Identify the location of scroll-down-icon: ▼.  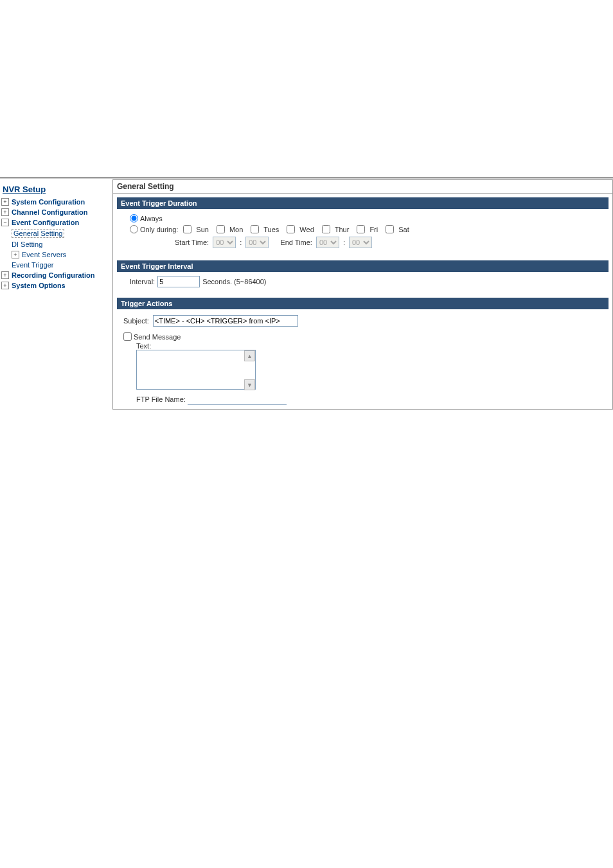
(249, 384).